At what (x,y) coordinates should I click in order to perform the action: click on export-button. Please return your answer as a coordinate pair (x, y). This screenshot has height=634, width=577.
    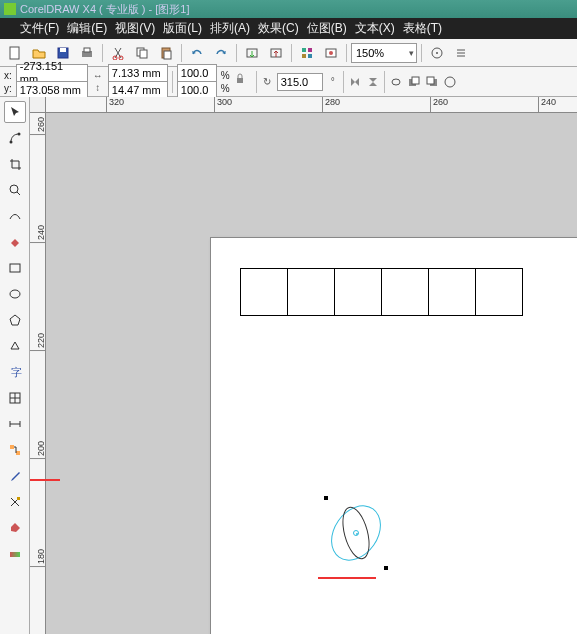
    Looking at the image, I should click on (276, 53).